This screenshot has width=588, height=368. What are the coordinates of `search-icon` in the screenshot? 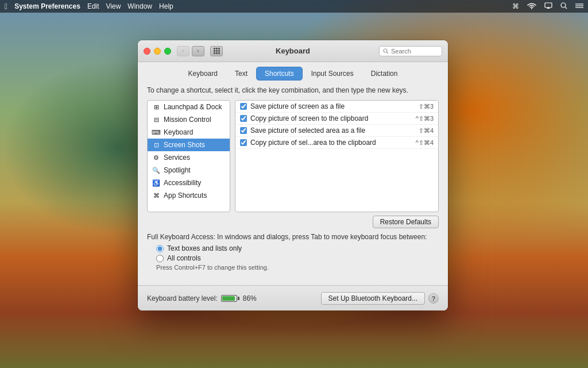 It's located at (386, 51).